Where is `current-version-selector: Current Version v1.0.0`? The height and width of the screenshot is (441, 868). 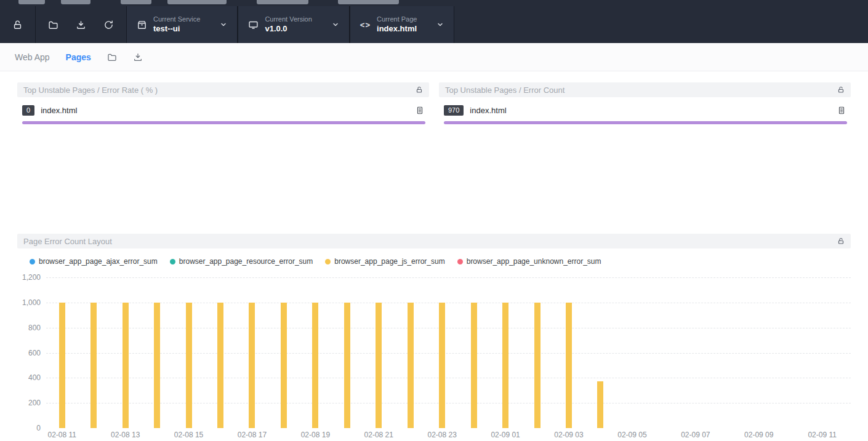
current-version-selector: Current Version v1.0.0 is located at coordinates (293, 25).